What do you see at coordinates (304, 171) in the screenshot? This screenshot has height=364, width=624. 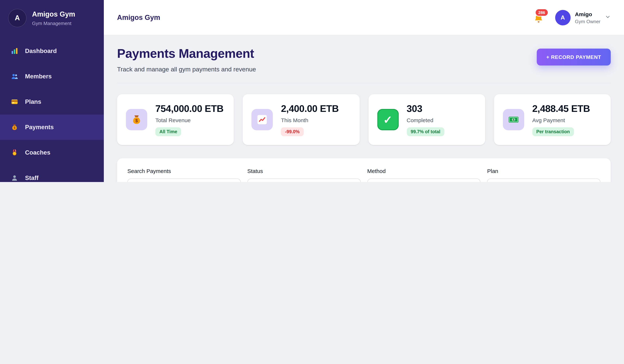 I see `status-label: Status` at bounding box center [304, 171].